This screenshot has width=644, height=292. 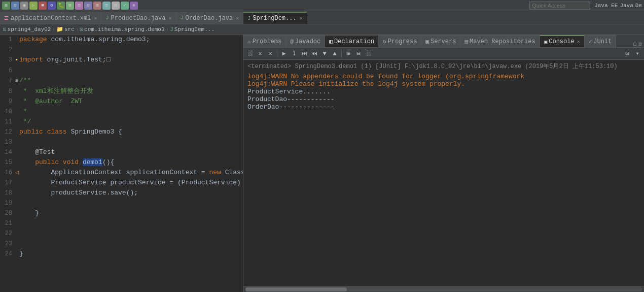 I want to click on code-line-22: 22, so click(x=122, y=234).